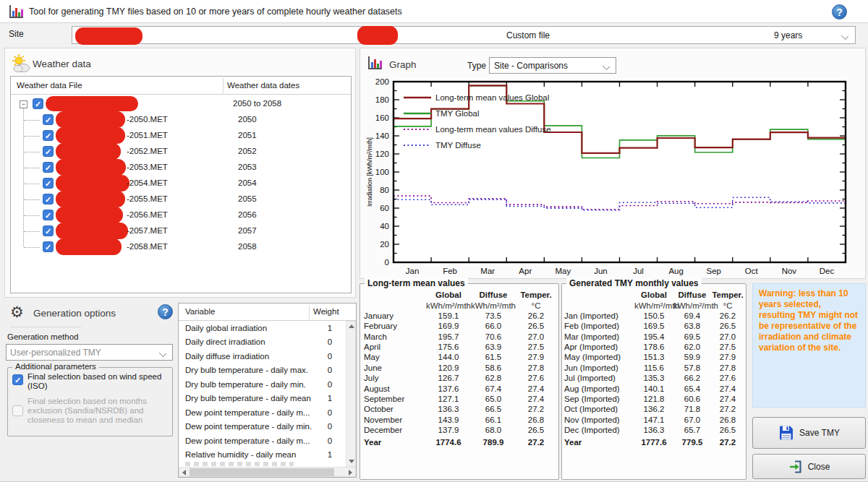 The image size is (868, 482). I want to click on month-cell: 57.8, so click(692, 368).